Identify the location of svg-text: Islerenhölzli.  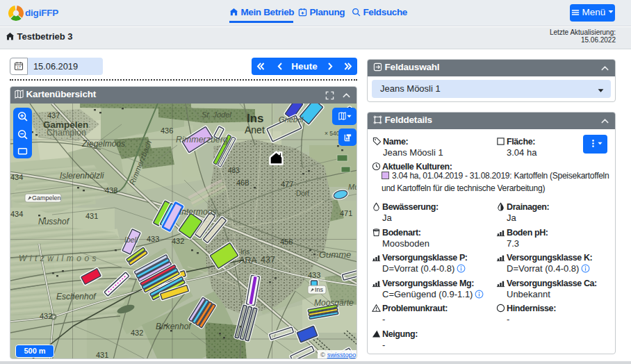
(82, 176).